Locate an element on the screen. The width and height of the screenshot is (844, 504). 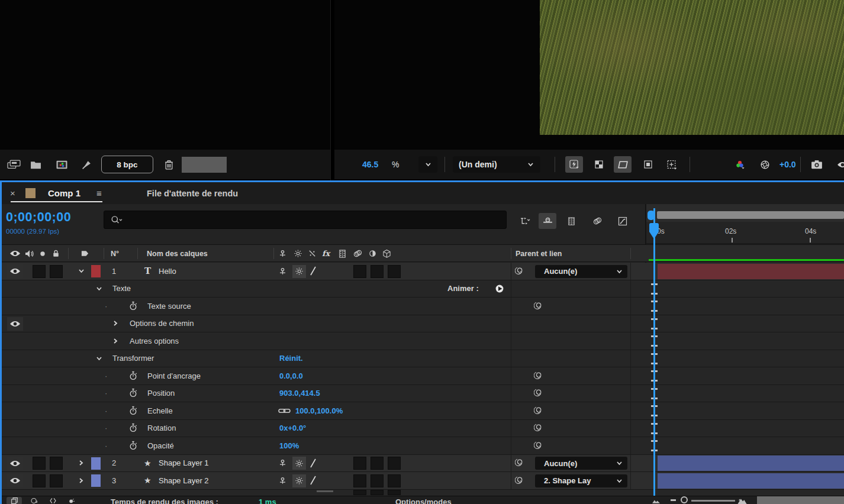
snapshot-camera-icon is located at coordinates (817, 164).